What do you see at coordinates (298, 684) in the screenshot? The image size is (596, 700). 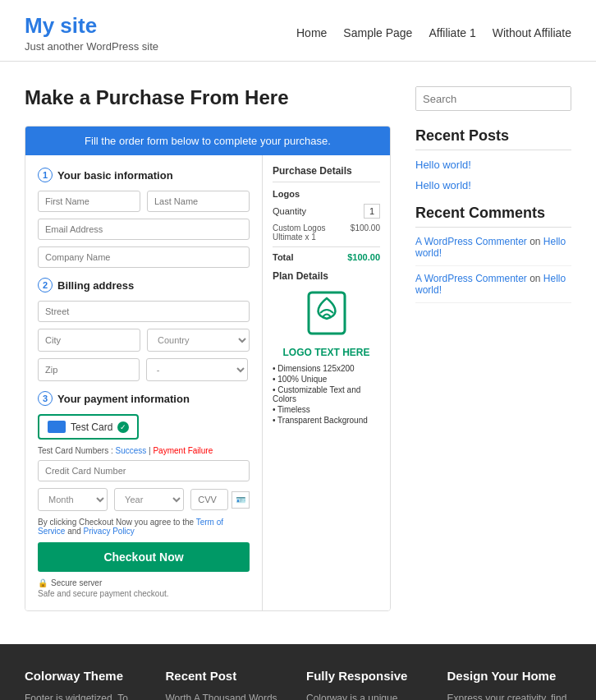 I see `footer-grid: Colorway Theme Footer is widgetized. To …` at bounding box center [298, 684].